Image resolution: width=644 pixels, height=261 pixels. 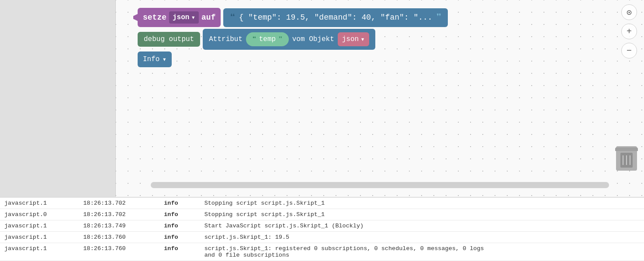 I want to click on zoom-in-button: +, so click(x=629, y=31).